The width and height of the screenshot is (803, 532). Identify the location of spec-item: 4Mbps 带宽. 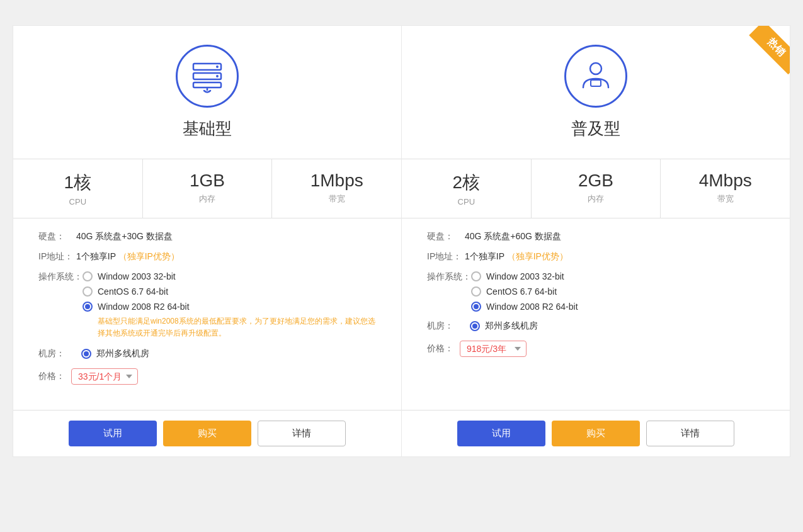
(726, 189).